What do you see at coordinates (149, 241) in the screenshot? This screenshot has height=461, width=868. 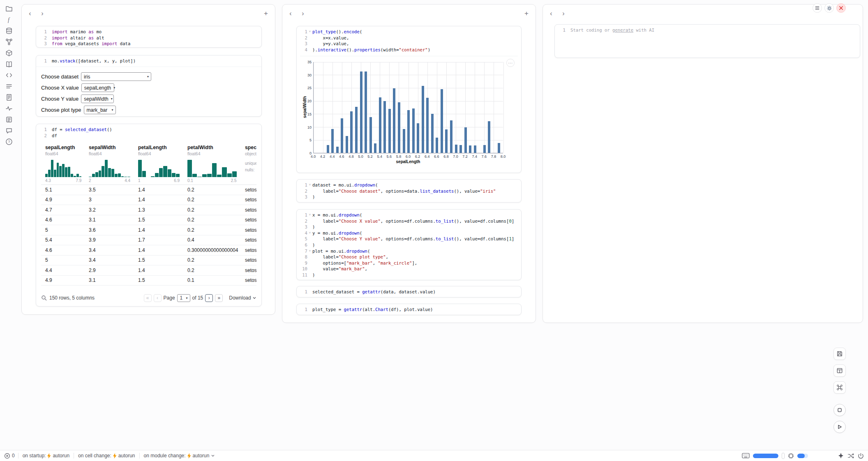 I see `table-row: 5.43.91.70.4setosa` at bounding box center [149, 241].